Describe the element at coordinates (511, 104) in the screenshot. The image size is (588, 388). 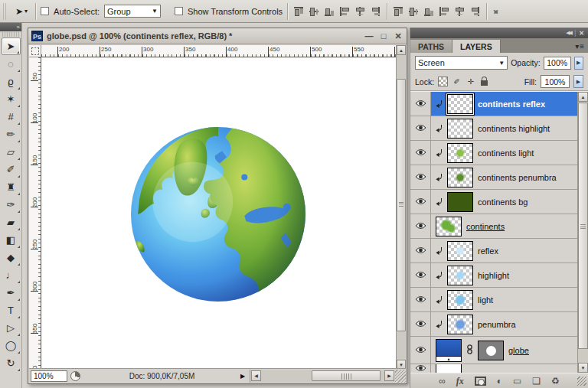
I see `layer-name: continents reflex` at that location.